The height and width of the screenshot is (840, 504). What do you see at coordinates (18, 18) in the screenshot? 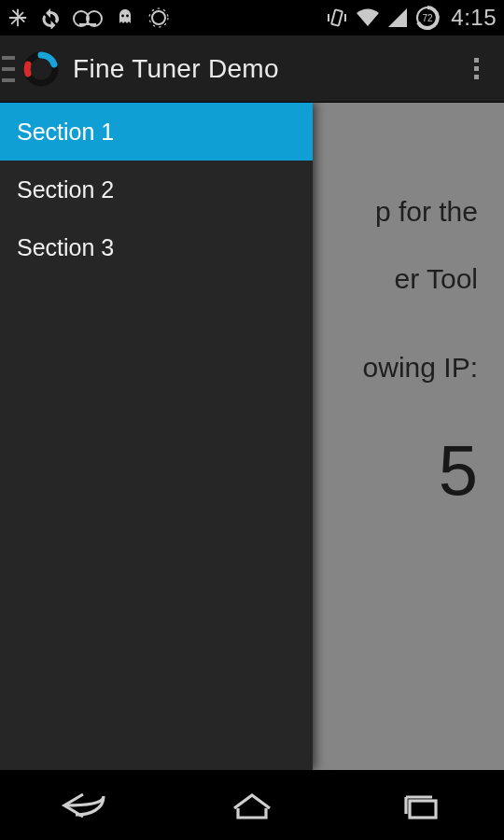
I see `xposed-icon` at bounding box center [18, 18].